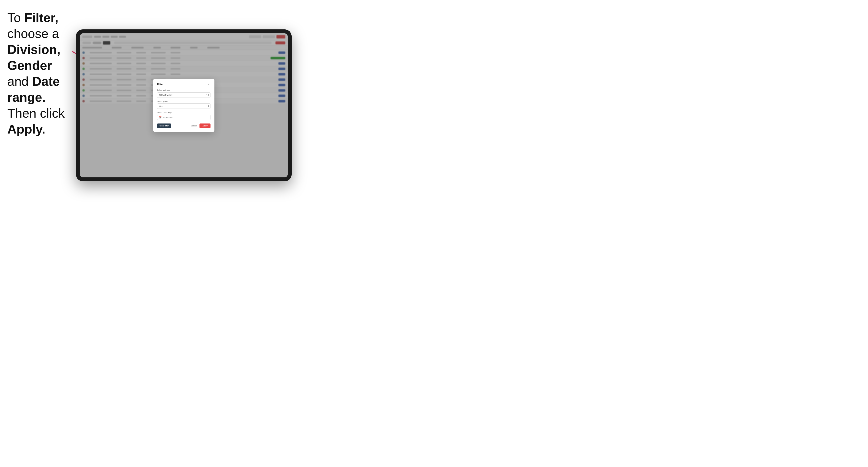 This screenshot has width=868, height=467. Describe the element at coordinates (36, 121) in the screenshot. I see `instruction-line4: Then click Apply.` at that location.